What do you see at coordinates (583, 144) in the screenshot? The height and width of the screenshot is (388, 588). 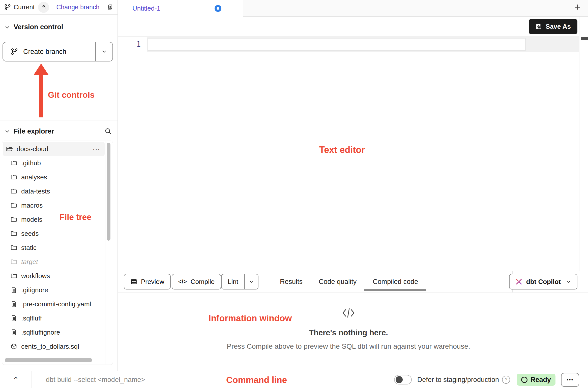 I see `editor-scrollbar-track` at bounding box center [583, 144].